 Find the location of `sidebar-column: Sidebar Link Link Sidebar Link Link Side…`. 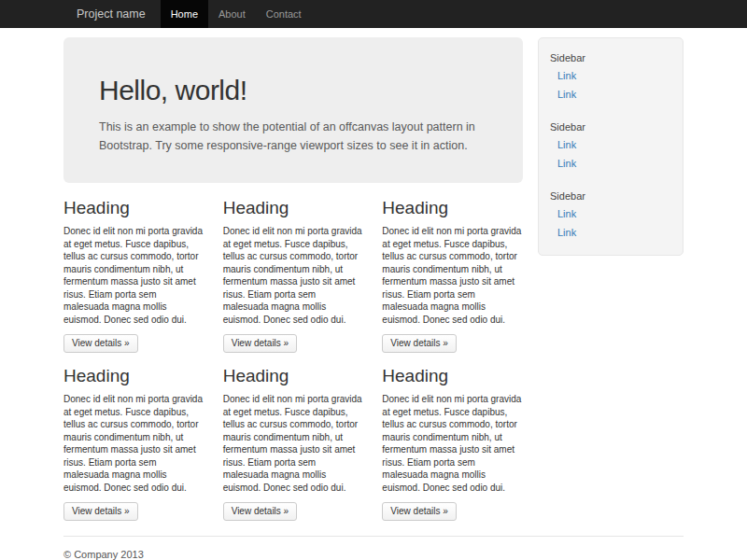

sidebar-column: Sidebar Link Link Sidebar Link Link Side… is located at coordinates (611, 142).